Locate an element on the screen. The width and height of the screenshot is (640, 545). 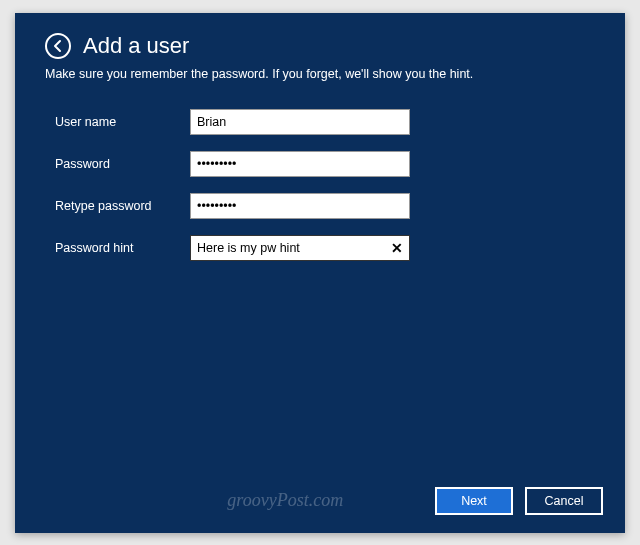
username-row: User name is located at coordinates (325, 122).